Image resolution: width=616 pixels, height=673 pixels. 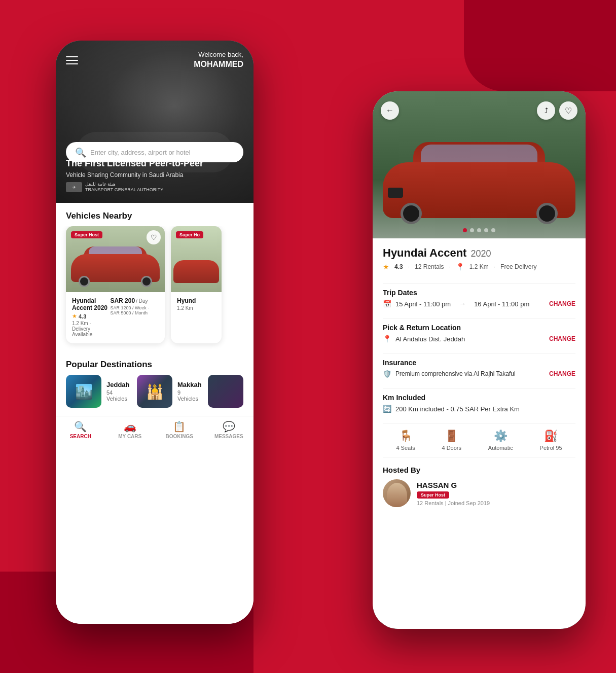 I want to click on transmission-label: Automatic, so click(x=501, y=448).